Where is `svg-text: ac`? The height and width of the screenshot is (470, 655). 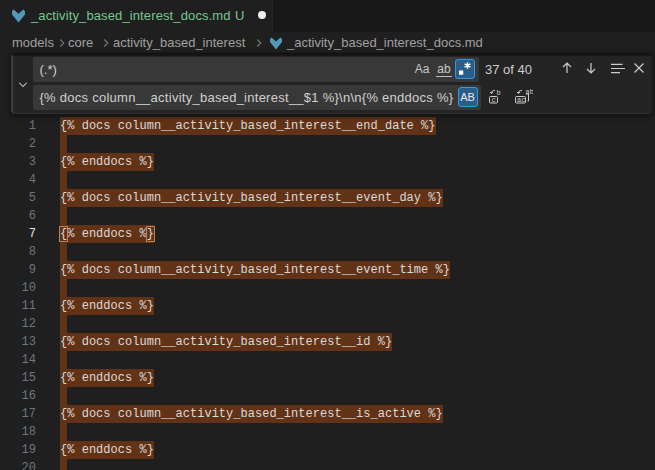 svg-text: ac is located at coordinates (521, 100).